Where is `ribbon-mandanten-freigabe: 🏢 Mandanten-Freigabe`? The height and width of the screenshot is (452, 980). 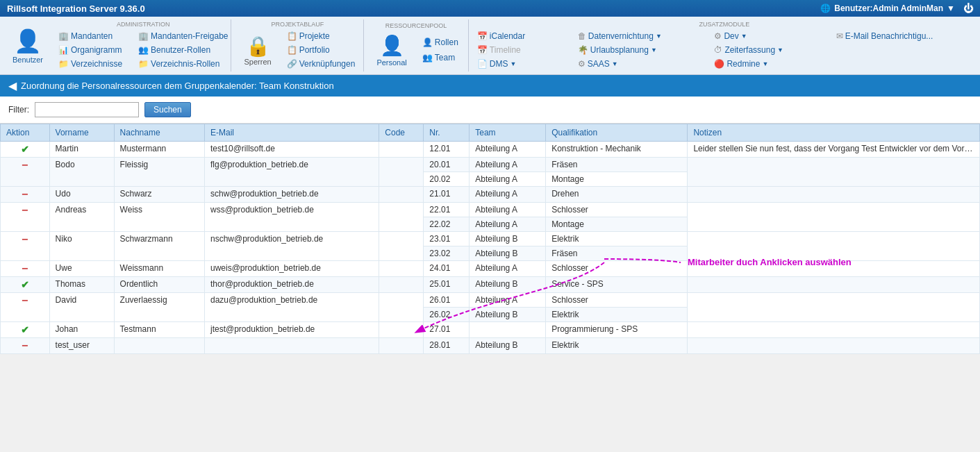
ribbon-mandanten-freigabe: 🏢 Mandanten-Freigabe is located at coordinates (183, 36).